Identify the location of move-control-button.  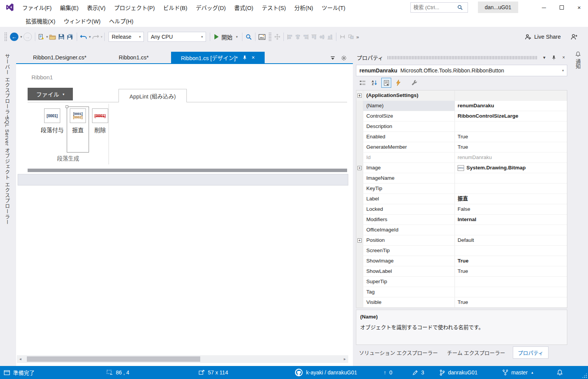
(277, 37).